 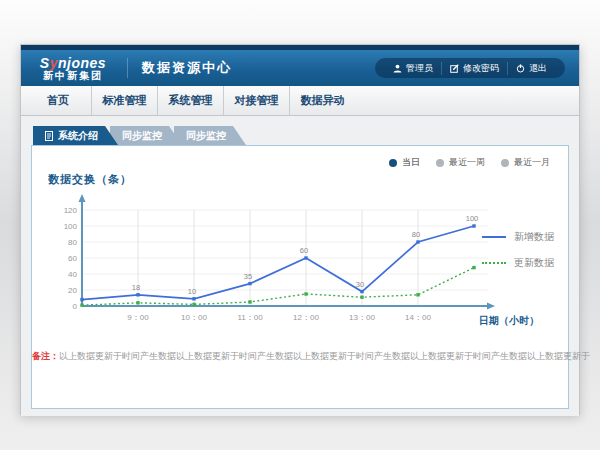 I want to click on y-axis-title: 数据交换（条）, so click(x=90, y=180).